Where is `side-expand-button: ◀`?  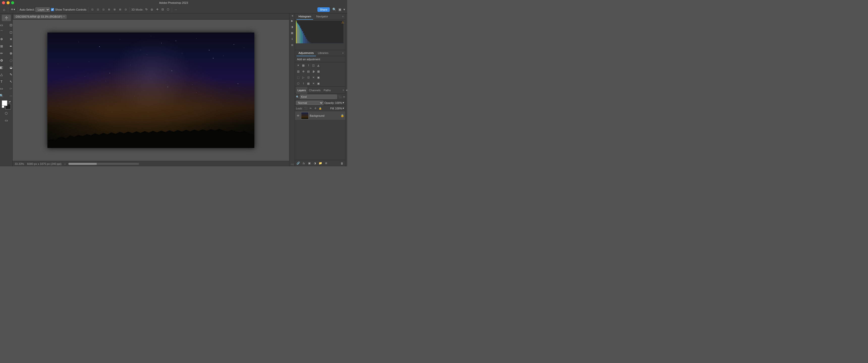
side-expand-button: ◀ is located at coordinates (292, 15).